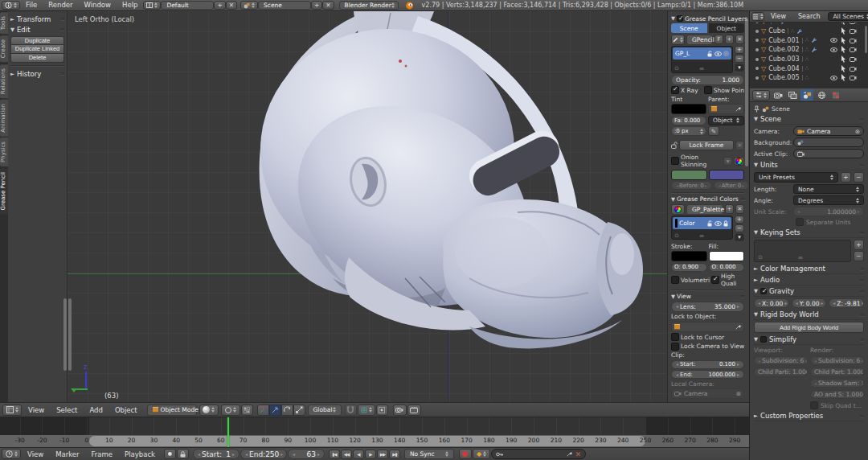 The width and height of the screenshot is (868, 460). I want to click on rigid-body-header: ▼ Rigid Body World ≡, so click(809, 315).